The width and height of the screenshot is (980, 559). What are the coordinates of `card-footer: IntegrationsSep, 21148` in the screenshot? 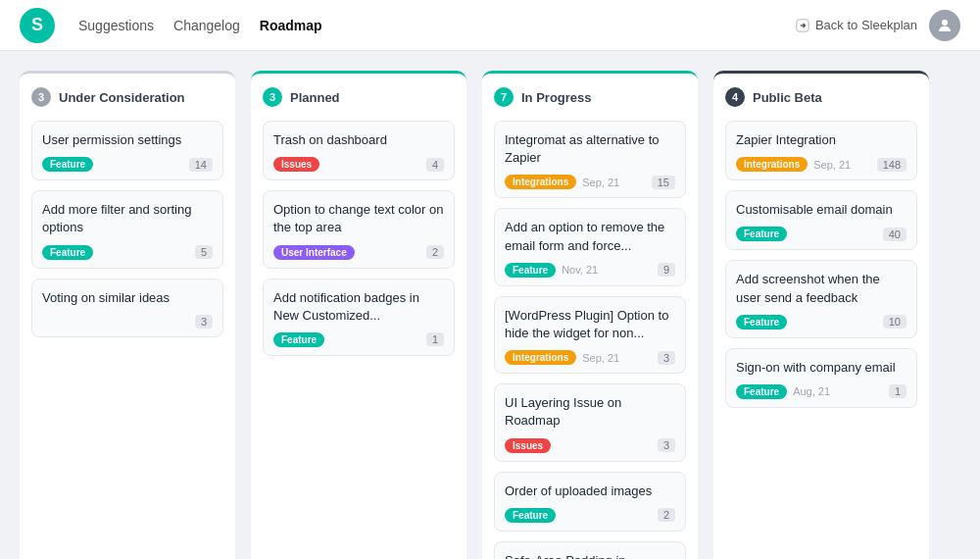 It's located at (821, 165).